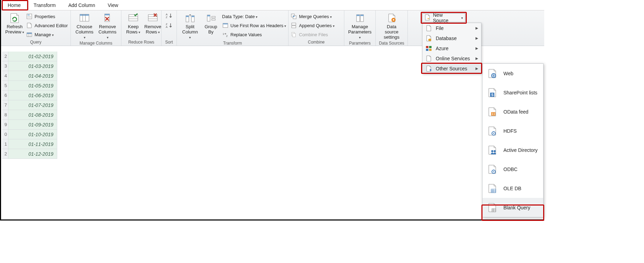 The image size is (644, 263). I want to click on table-row: 101-11-2019, so click(30, 144).